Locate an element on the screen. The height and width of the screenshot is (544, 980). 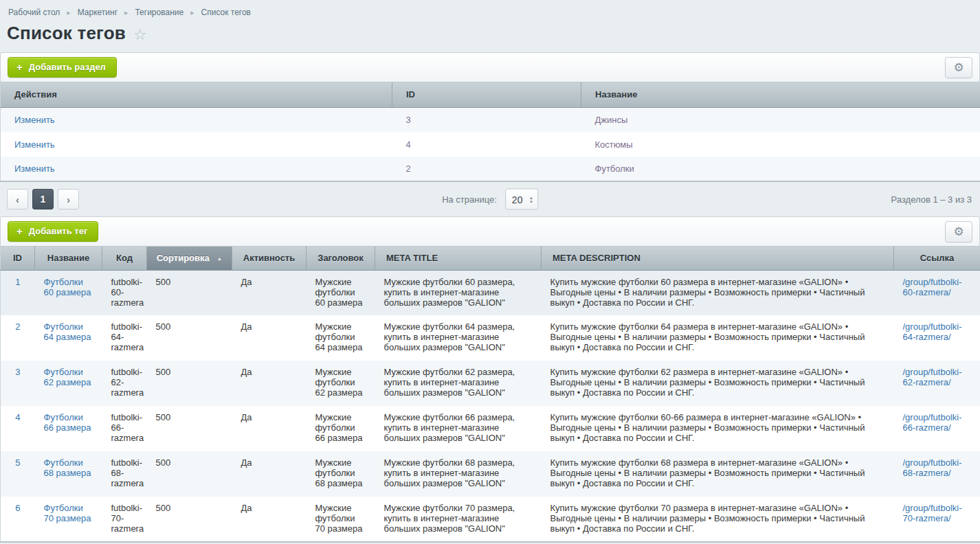
title-row: Список тегов ☆ is located at coordinates (490, 36).